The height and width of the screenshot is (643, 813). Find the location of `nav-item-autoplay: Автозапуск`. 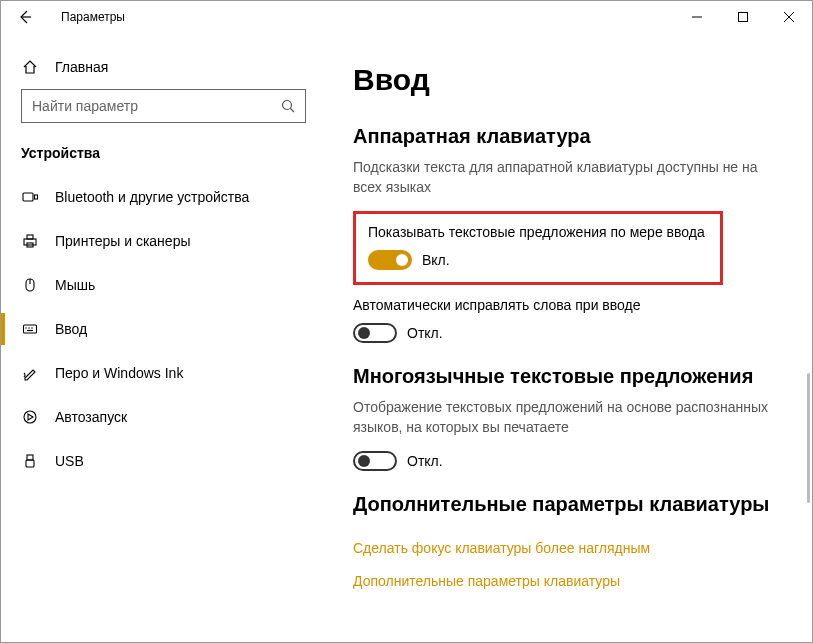

nav-item-autoplay: Автозапуск is located at coordinates (161, 417).